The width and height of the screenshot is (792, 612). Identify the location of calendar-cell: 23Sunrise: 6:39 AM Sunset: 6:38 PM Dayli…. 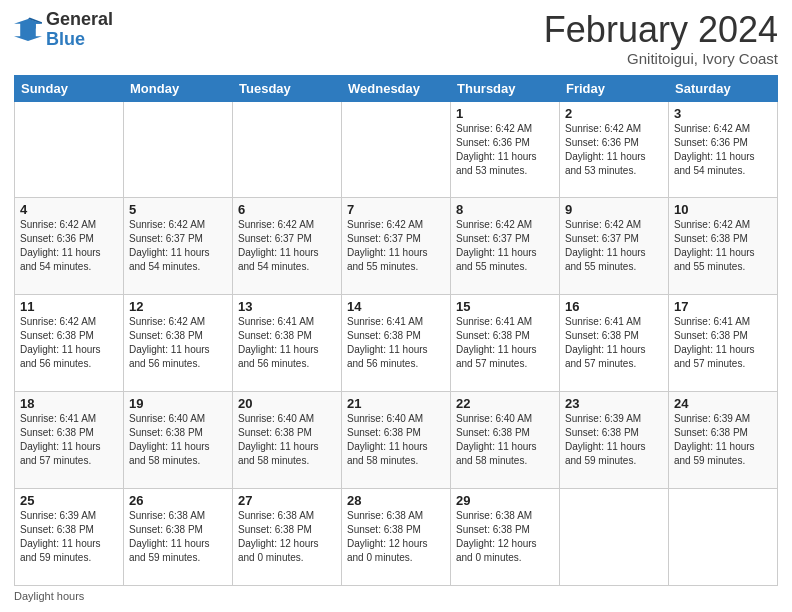
(614, 440).